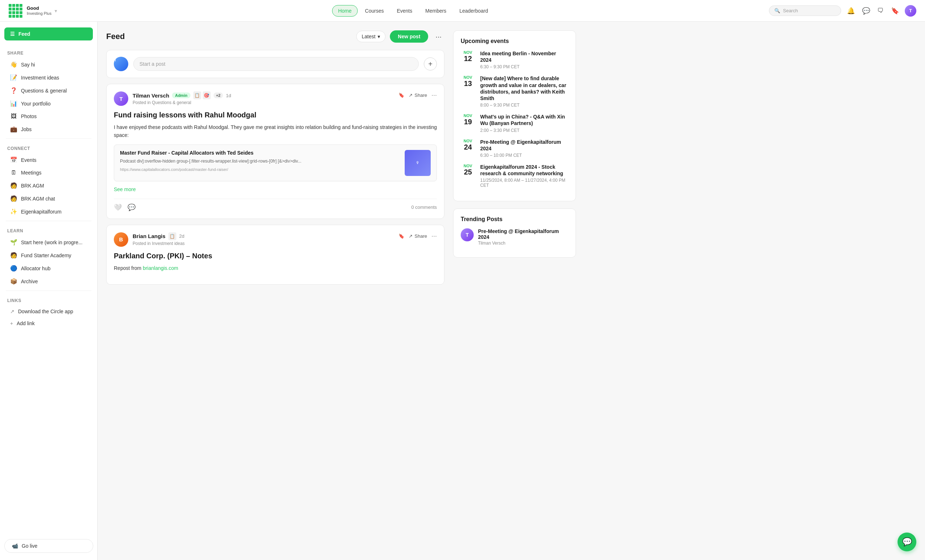 Image resolution: width=925 pixels, height=560 pixels. What do you see at coordinates (30, 546) in the screenshot?
I see `go-live-label: Go live` at bounding box center [30, 546].